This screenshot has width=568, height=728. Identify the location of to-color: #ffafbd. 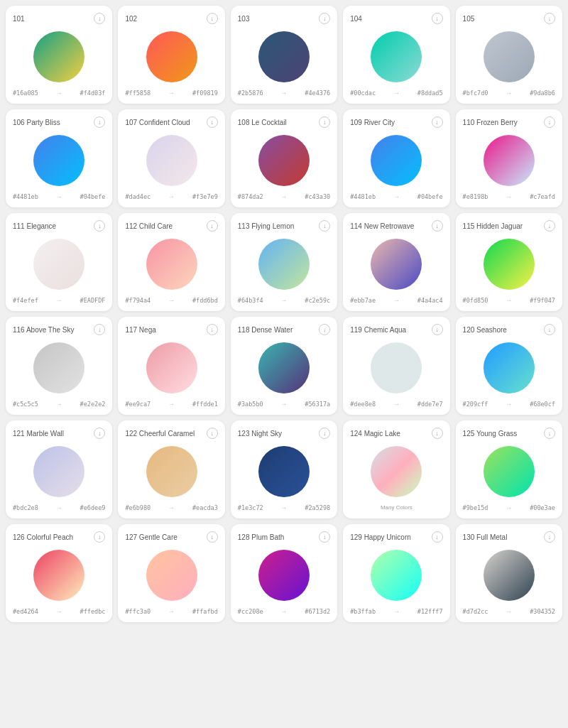
(205, 612).